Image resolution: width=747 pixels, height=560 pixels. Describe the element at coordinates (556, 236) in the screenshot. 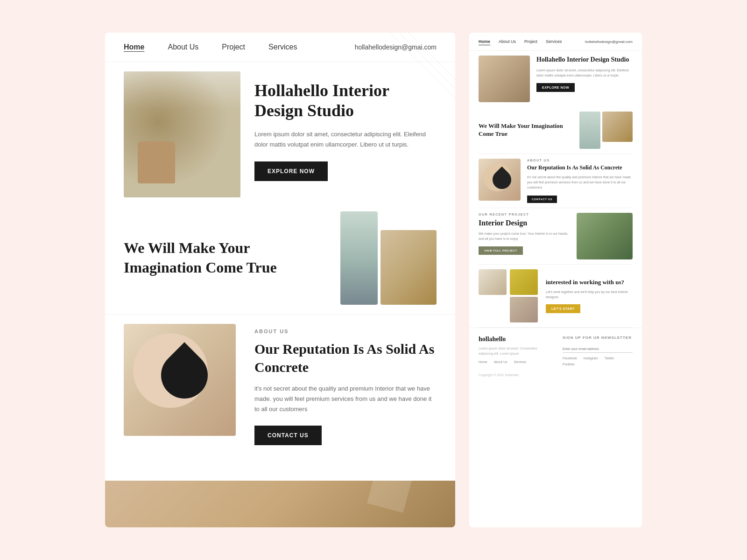

I see `right-project-section: OUR RECENT PROJECT Interior Design We ma…` at that location.